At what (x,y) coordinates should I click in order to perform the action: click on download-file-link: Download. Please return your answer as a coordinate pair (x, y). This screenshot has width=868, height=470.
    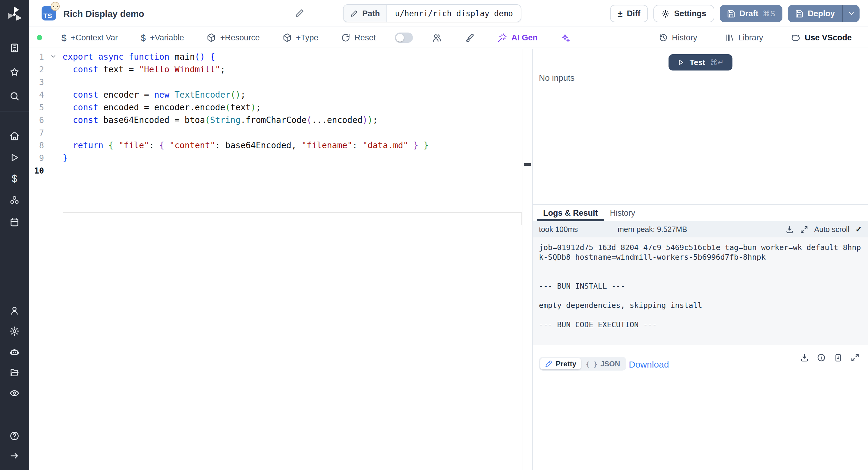
    Looking at the image, I should click on (649, 364).